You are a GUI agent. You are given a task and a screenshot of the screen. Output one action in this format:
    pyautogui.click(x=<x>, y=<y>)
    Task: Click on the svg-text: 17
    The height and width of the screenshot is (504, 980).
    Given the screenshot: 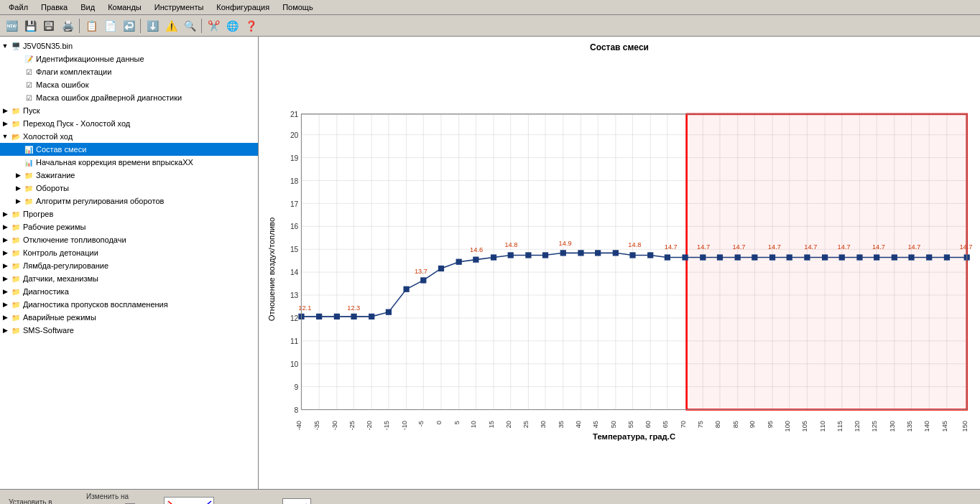 What is the action you would take?
    pyautogui.click(x=295, y=204)
    